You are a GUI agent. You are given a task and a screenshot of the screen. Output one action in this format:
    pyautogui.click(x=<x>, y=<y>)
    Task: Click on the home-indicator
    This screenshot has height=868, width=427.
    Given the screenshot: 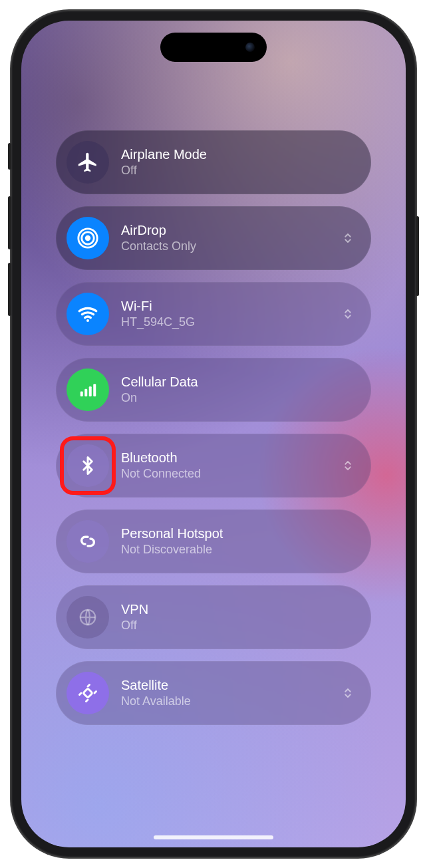 What is the action you would take?
    pyautogui.click(x=214, y=837)
    